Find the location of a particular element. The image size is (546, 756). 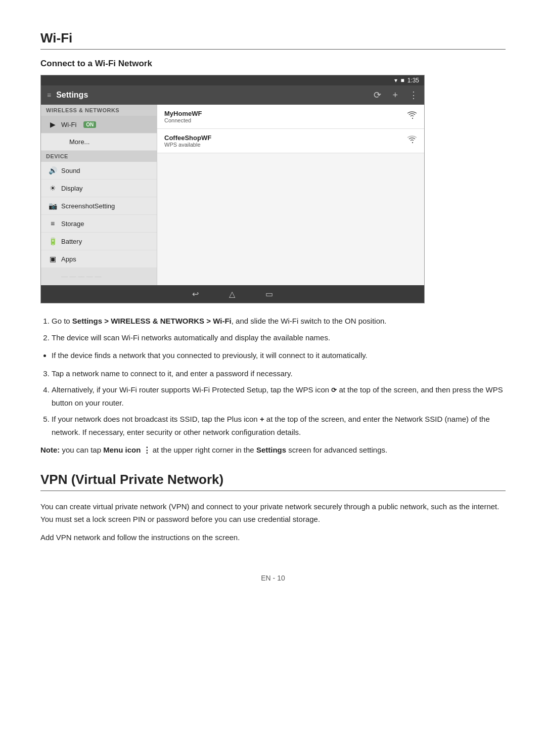

recent-button: ▭ is located at coordinates (269, 294).